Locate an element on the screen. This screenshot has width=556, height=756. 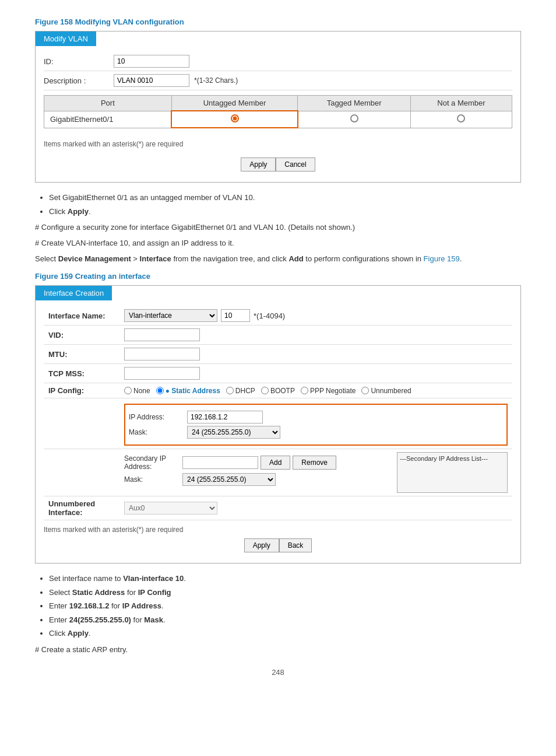
ip-bootp-option: BOOTP is located at coordinates (278, 391).